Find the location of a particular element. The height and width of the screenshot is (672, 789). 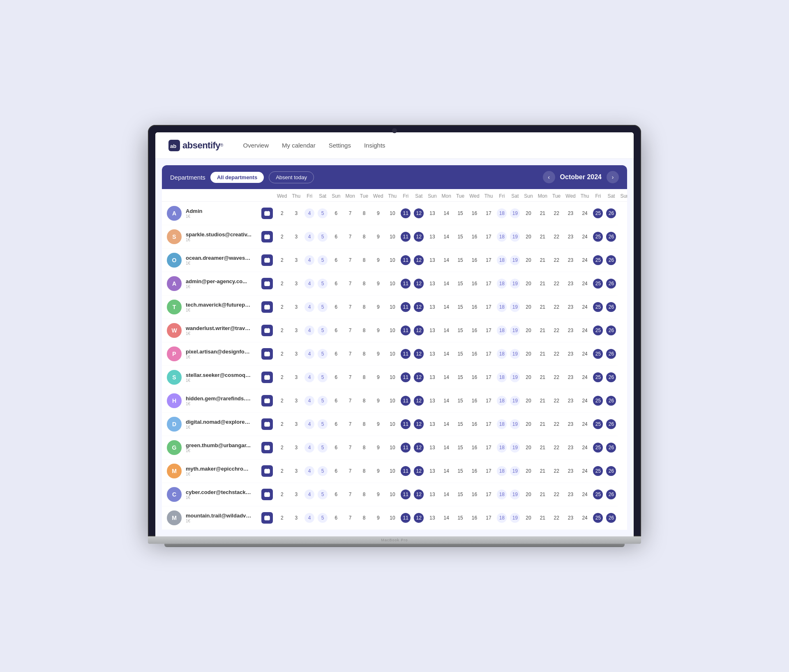

next-month-btn: › is located at coordinates (613, 177).